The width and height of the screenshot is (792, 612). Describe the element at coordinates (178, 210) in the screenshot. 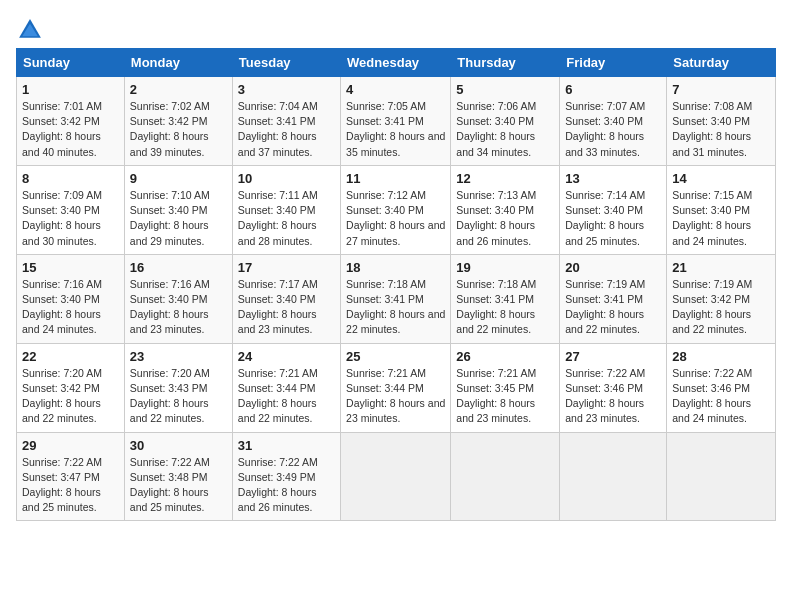

I see `calendar-cell: 9 Sunrise: 7:10 AMSunset: 3:40 PMDayligh…` at that location.